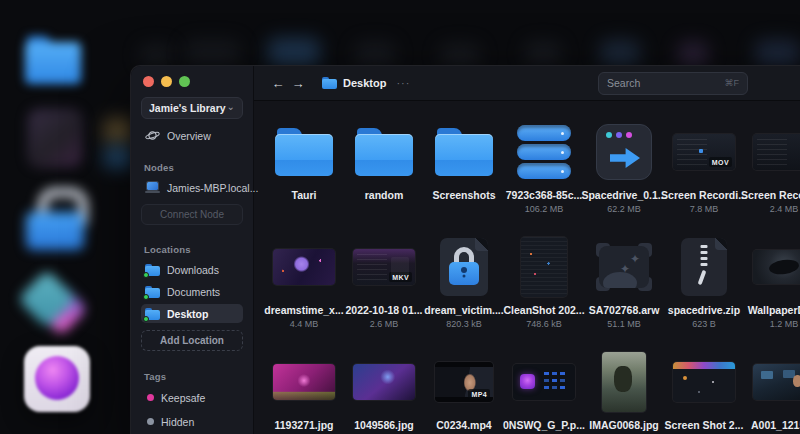  Describe the element at coordinates (231, 107) in the screenshot. I see `chevron-down-icon: ⌄` at that location.